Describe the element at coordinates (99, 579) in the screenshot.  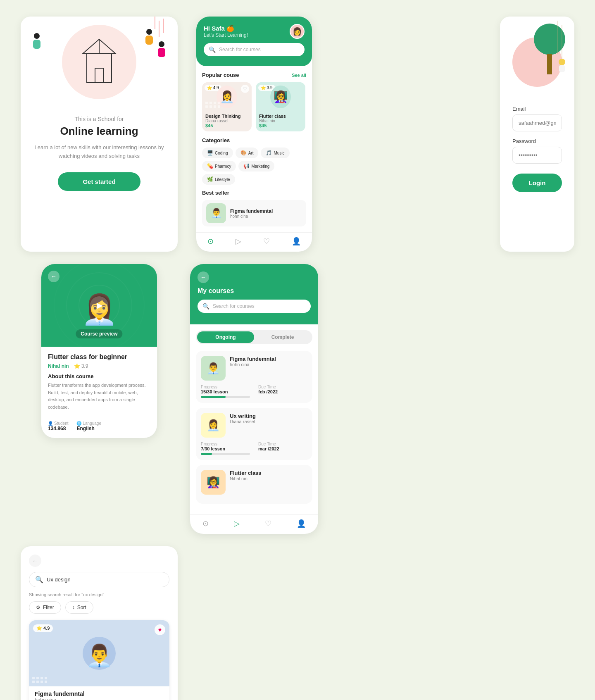
I see `search-input-box: 🔍` at that location.